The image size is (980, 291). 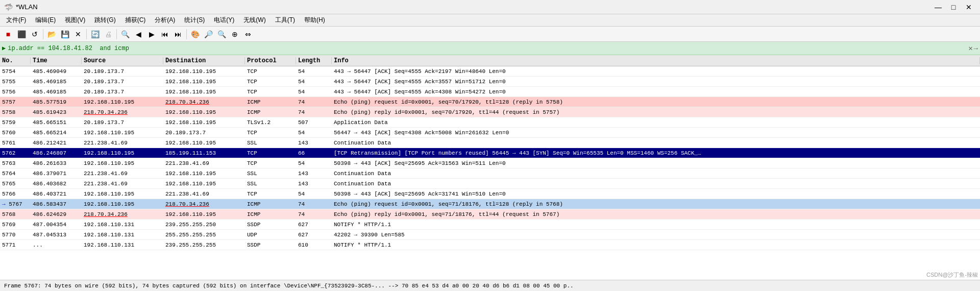 I want to click on cell-destination: 239.255.255.255, so click(x=204, y=245).